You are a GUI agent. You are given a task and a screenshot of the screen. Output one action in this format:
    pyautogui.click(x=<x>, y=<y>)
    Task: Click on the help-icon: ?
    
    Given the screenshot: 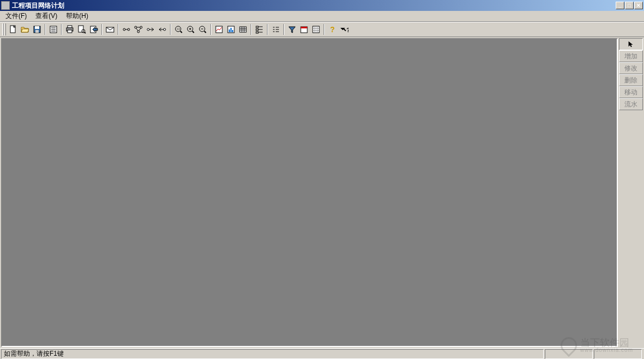 What is the action you would take?
    pyautogui.click(x=332, y=29)
    